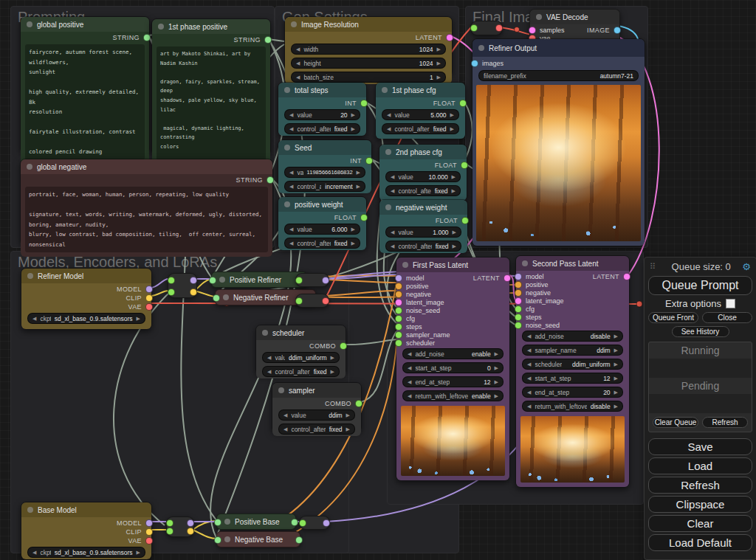 The width and height of the screenshot is (756, 560). What do you see at coordinates (700, 505) in the screenshot?
I see `clipspace-button: Clipspace` at bounding box center [700, 505].